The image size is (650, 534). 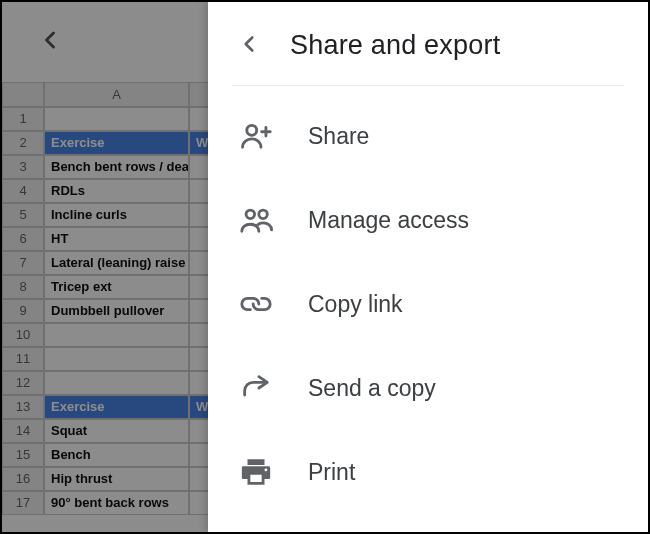 What do you see at coordinates (428, 44) in the screenshot?
I see `panel-header: Share and export` at bounding box center [428, 44].